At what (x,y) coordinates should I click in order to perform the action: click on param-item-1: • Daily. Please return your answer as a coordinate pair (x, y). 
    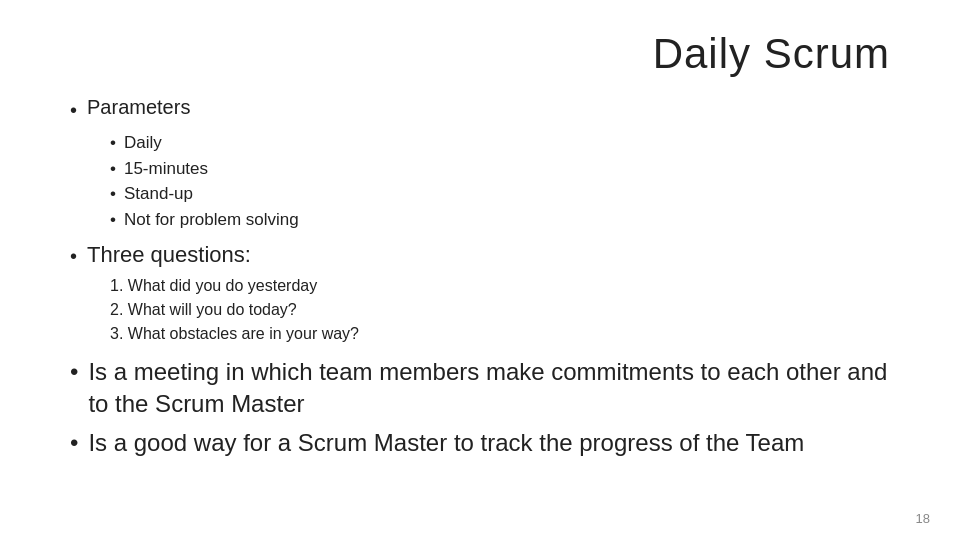
    Looking at the image, I should click on (505, 143).